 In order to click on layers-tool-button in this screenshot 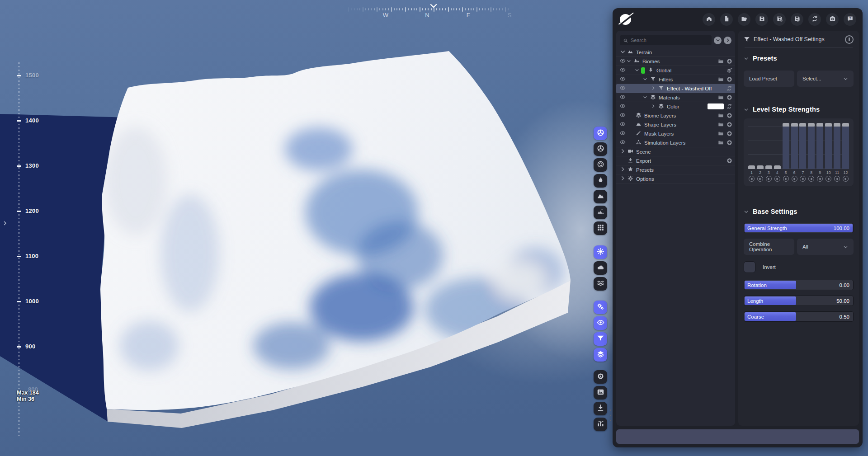, I will do `click(600, 355)`.